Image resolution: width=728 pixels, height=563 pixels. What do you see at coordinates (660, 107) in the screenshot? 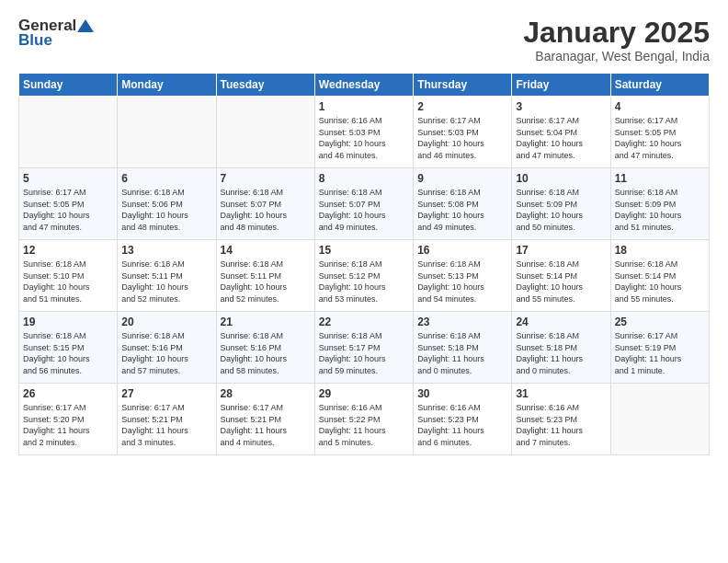
I see `day-number: 4` at bounding box center [660, 107].